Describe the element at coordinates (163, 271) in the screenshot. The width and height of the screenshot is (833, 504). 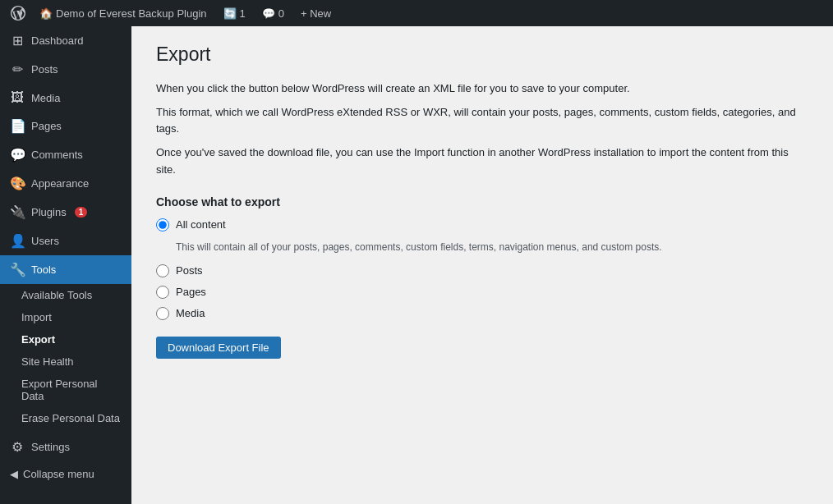
I see `radio-posts-input` at that location.